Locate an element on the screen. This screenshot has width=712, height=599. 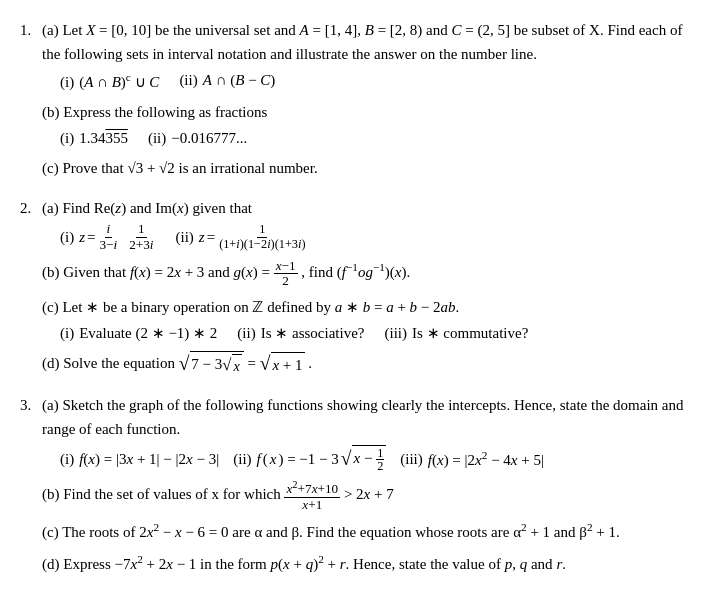
q2-part-c: (c) Let ∗ be a binary operation on ℤ def… is located at coordinates (367, 320).